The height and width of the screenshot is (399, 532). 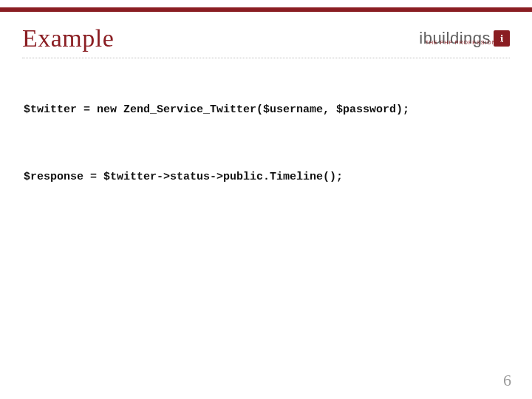 I want to click on code-line-1: $twitter = new Zend_Service_Twitter($use…, so click(x=266, y=109).